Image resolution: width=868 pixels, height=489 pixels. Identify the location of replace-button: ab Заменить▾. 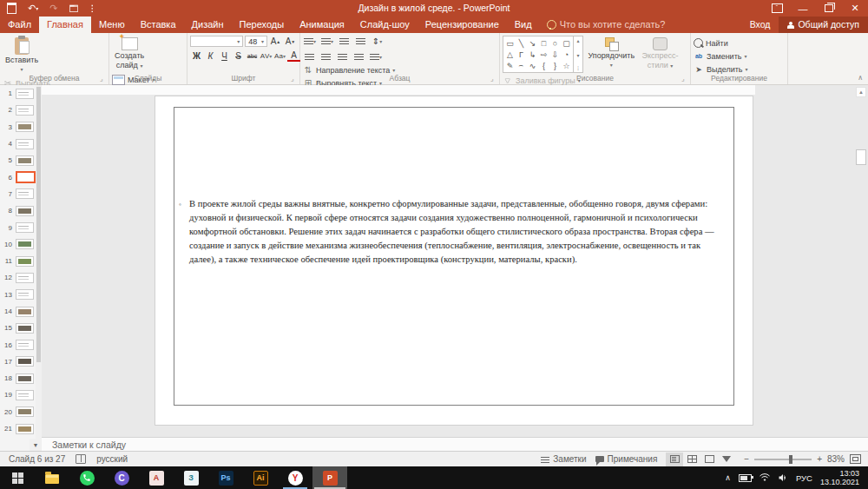
(720, 56).